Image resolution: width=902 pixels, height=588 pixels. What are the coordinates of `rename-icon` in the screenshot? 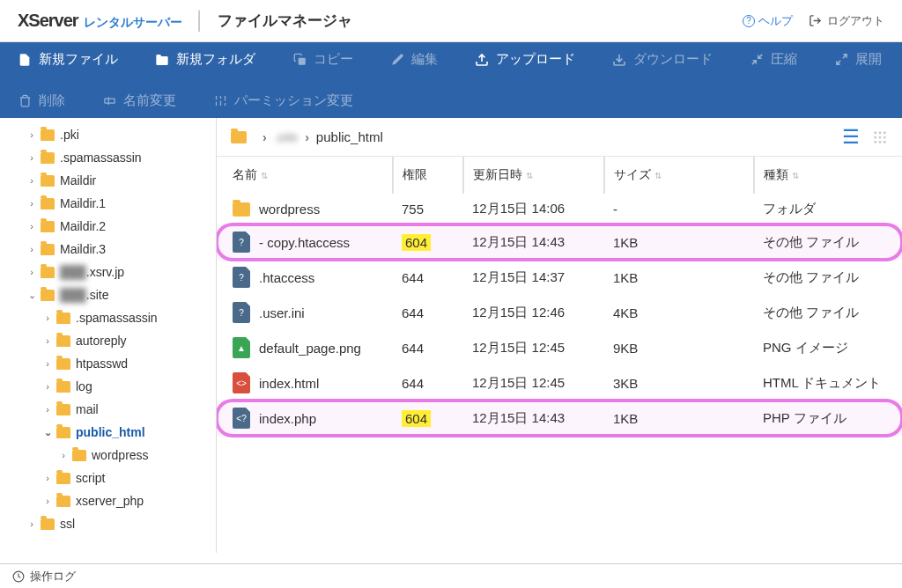 It's located at (109, 101).